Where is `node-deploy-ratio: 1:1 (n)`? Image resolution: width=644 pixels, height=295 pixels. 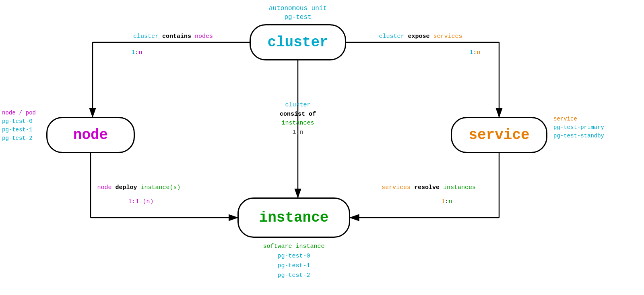
node-deploy-ratio: 1:1 (n) is located at coordinates (141, 202).